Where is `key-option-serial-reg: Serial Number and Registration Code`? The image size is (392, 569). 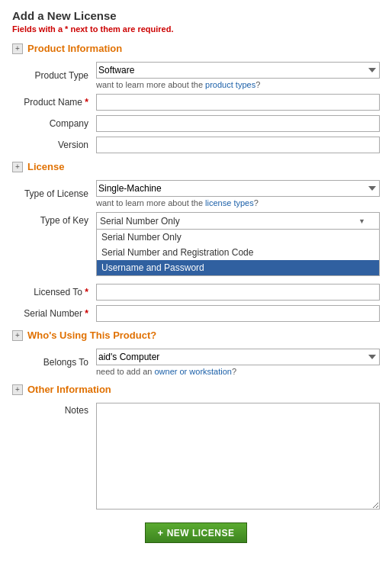
key-option-serial-reg: Serial Number and Registration Code is located at coordinates (238, 252).